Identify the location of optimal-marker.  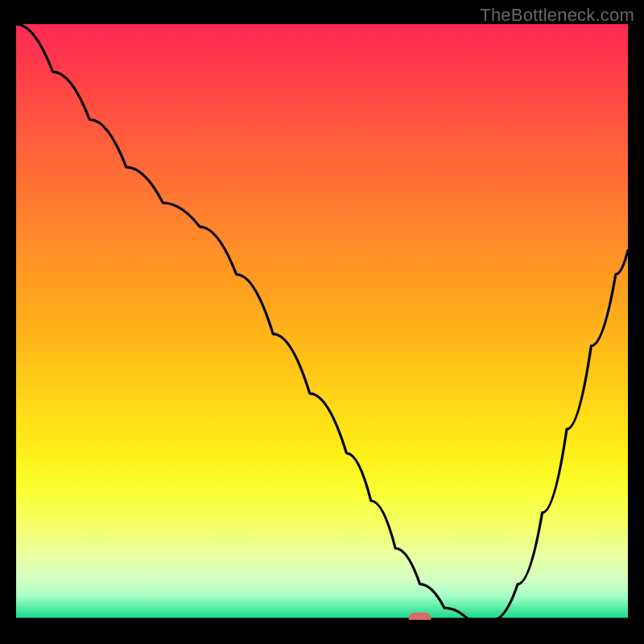
(420, 617).